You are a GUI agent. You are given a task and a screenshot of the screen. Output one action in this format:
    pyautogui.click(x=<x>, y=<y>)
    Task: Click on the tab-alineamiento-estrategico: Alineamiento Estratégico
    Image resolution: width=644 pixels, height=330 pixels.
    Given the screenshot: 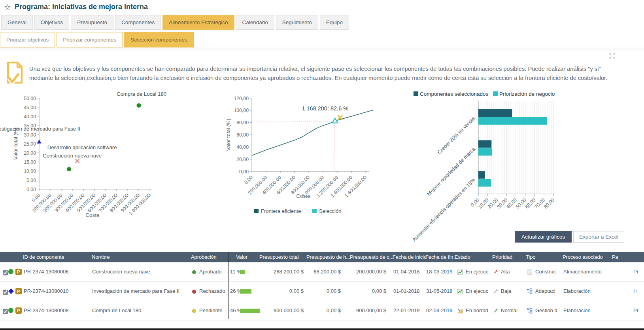 What is the action you would take?
    pyautogui.click(x=198, y=22)
    